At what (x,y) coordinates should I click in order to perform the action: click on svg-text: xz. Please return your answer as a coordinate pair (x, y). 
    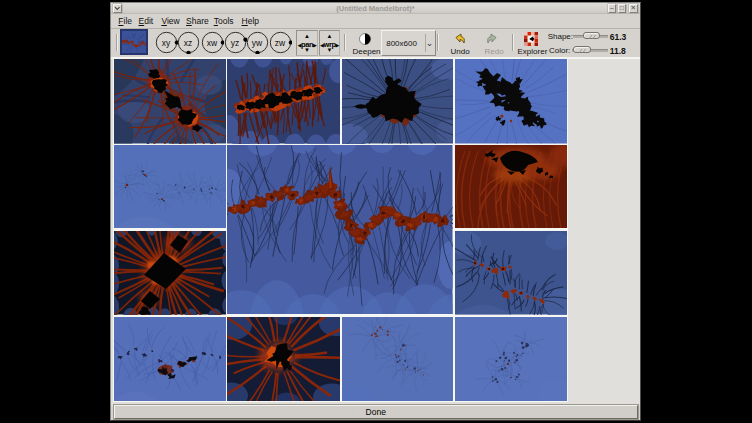
    Looking at the image, I should click on (188, 43).